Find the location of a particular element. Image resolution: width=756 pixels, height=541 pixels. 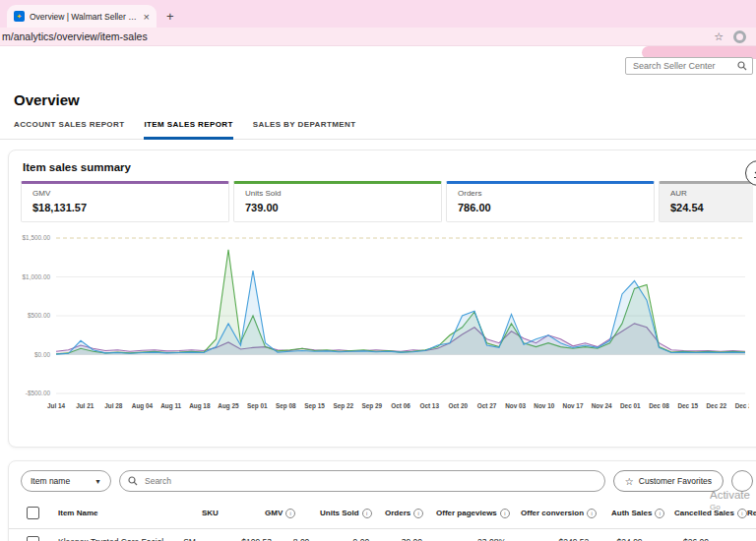

column-header-label: Offer pageviews is located at coordinates (467, 513).